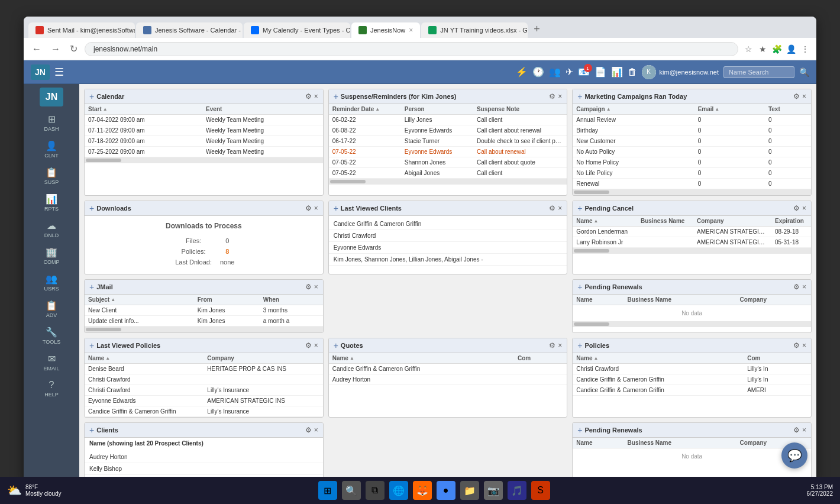  I want to click on new-tab-button: +, so click(537, 30).